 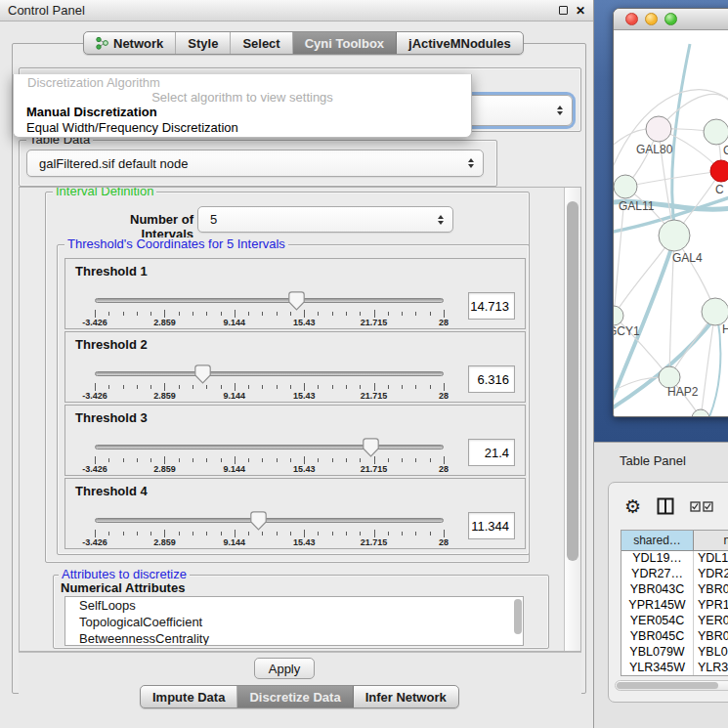 What do you see at coordinates (105, 193) in the screenshot?
I see `interval-definition-label: Interval Definition` at bounding box center [105, 193].